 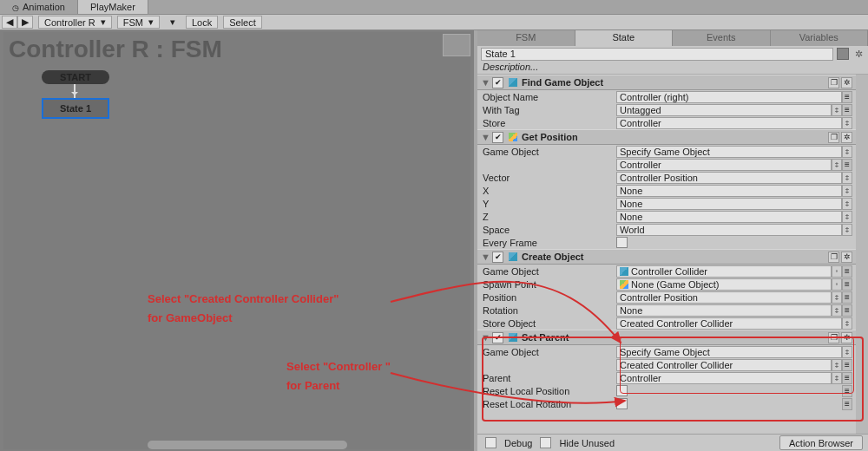 I want to click on action-header-create: ▼✔ Create Object ❐✲, so click(x=667, y=257).